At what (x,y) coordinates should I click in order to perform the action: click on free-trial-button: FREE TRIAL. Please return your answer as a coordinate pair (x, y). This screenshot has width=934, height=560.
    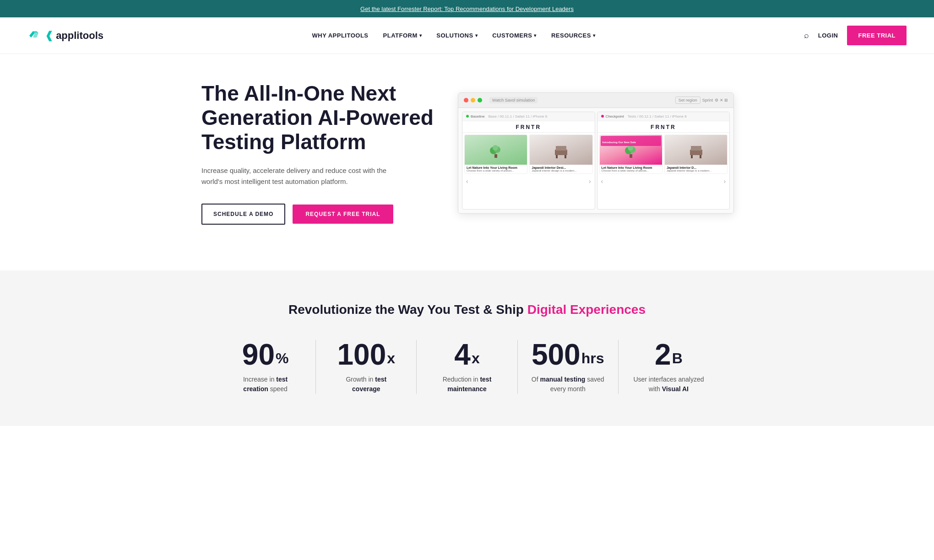
    Looking at the image, I should click on (877, 36).